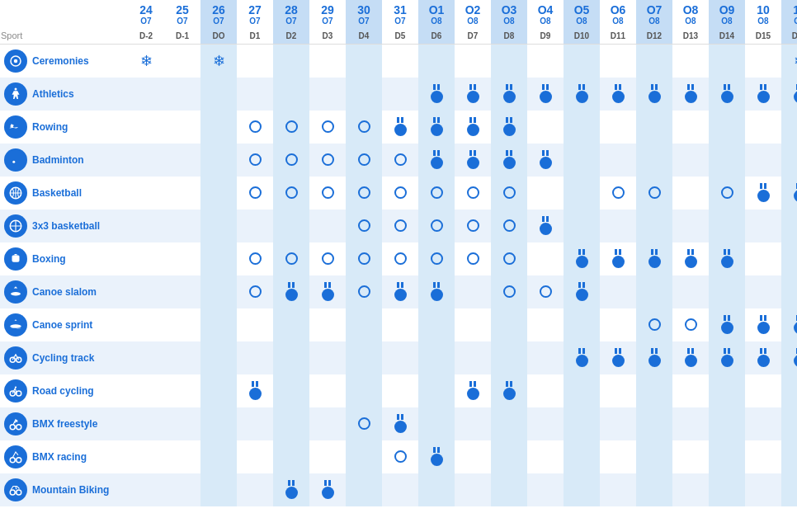 The width and height of the screenshot is (797, 532). What do you see at coordinates (64, 490) in the screenshot?
I see `sport-cell: Mountain Biking` at bounding box center [64, 490].